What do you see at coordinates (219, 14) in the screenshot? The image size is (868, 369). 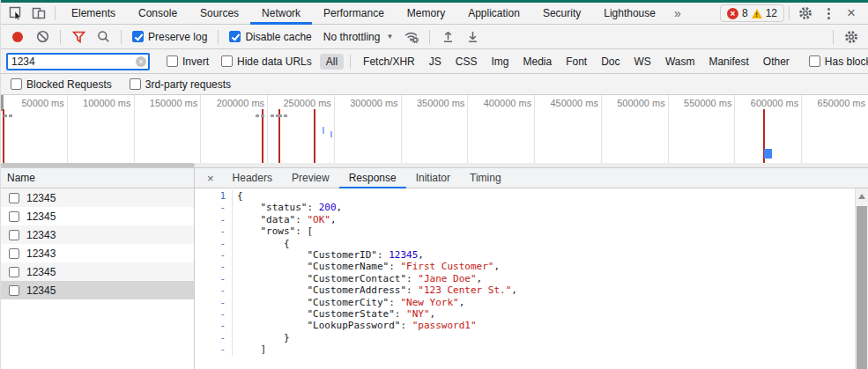 I see `tab-sources: Sources` at bounding box center [219, 14].